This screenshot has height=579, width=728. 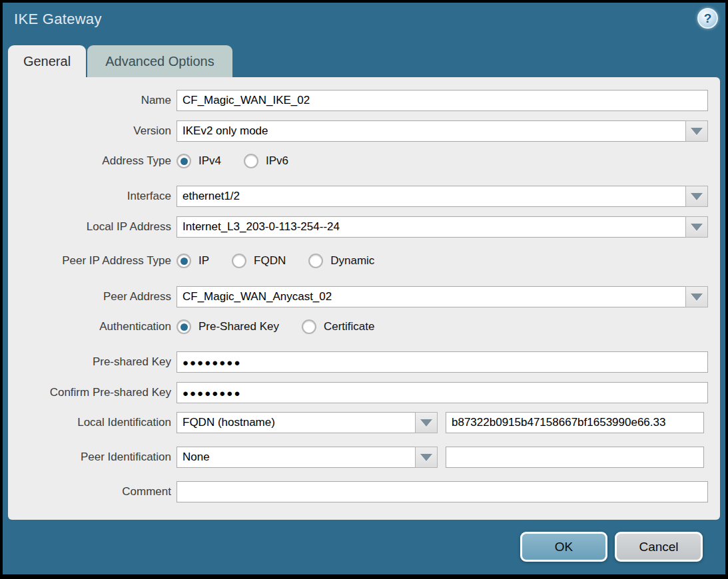 I want to click on certificate-radio, so click(x=309, y=327).